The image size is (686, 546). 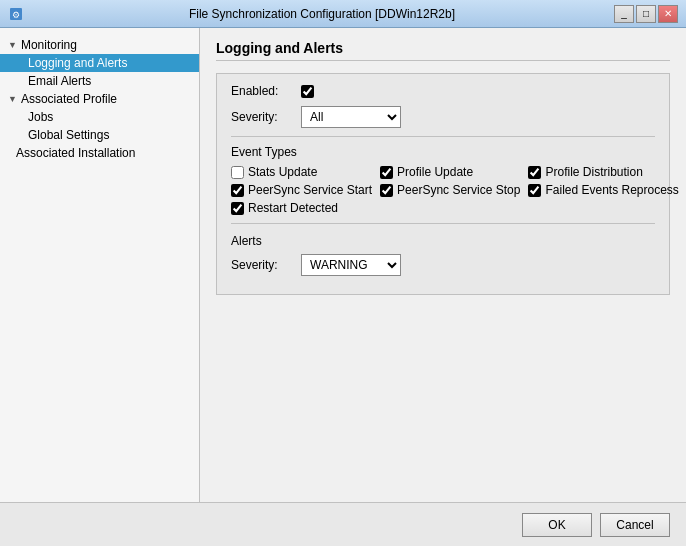 What do you see at coordinates (12, 99) in the screenshot?
I see `associated-profile-arrow: ▼` at bounding box center [12, 99].